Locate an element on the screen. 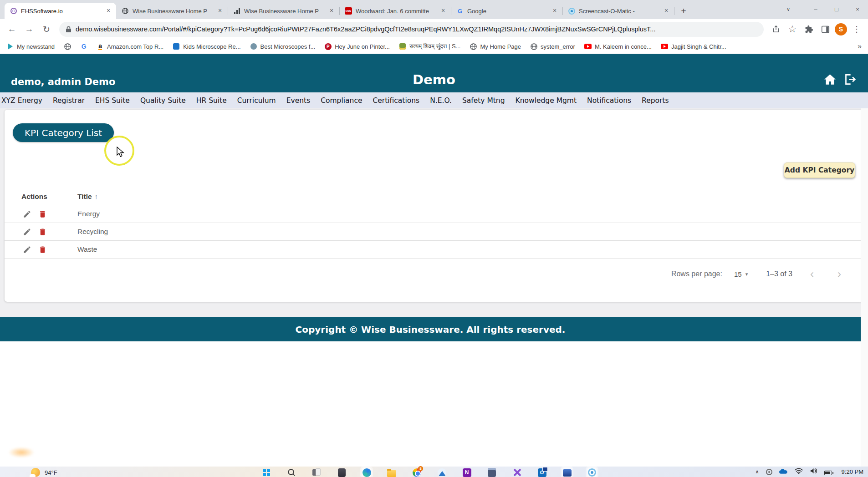 Image resolution: width=868 pixels, height=477 pixels. bookmark-kids-microscope: Kids Microscope Re... is located at coordinates (207, 46).